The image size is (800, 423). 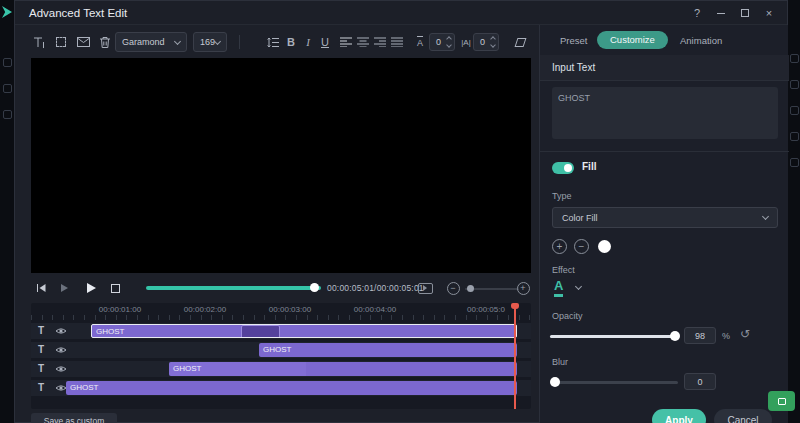 I want to click on zoom-in-icon: +, so click(x=523, y=288).